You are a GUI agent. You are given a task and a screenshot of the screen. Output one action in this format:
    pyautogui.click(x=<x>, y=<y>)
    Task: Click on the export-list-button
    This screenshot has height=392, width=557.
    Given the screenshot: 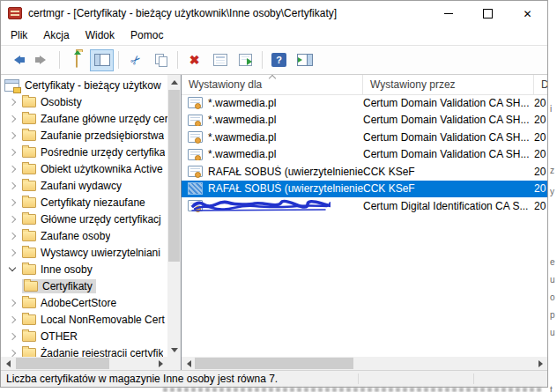 What is the action you would take?
    pyautogui.click(x=245, y=60)
    